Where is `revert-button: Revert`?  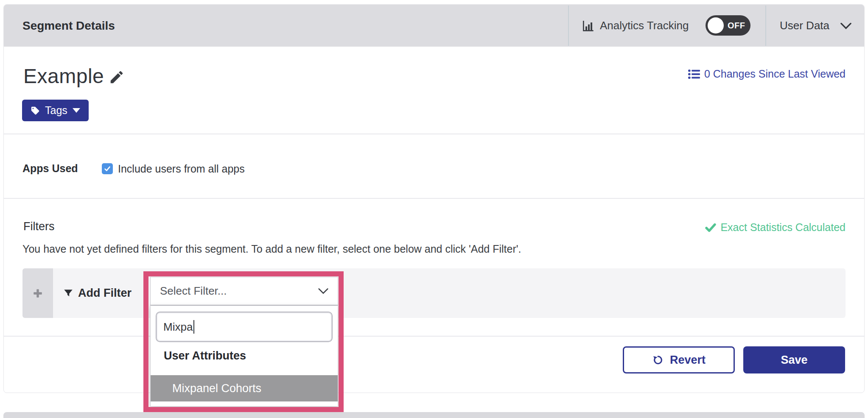
revert-button: Revert is located at coordinates (679, 360).